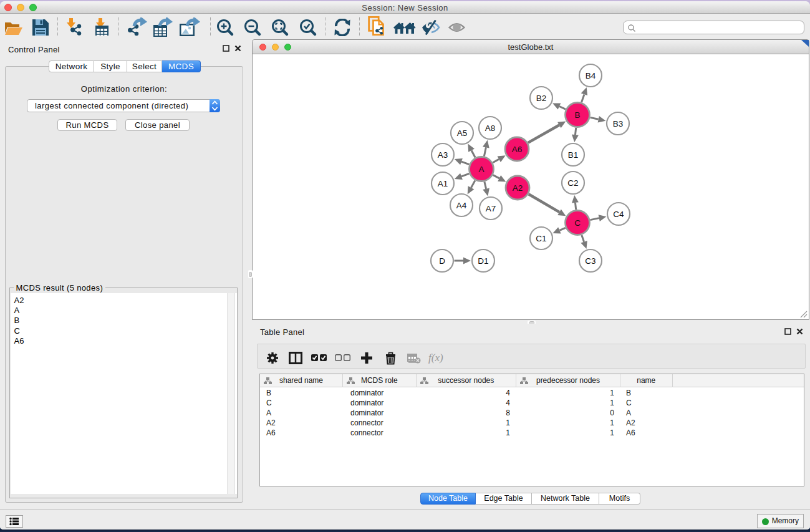  I want to click on svg-text: A3, so click(443, 155).